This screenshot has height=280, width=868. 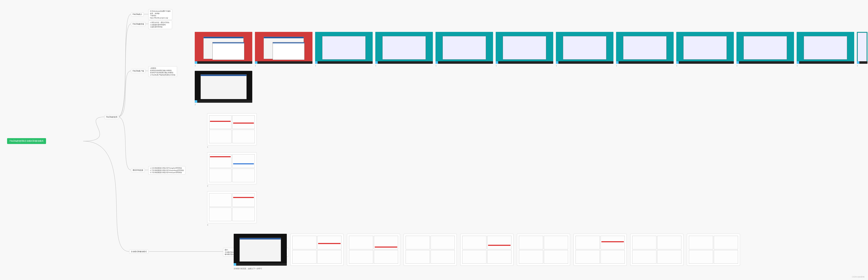 I want to click on intro-line-0: 针对Windows的免费FTP服务, so click(x=160, y=11).